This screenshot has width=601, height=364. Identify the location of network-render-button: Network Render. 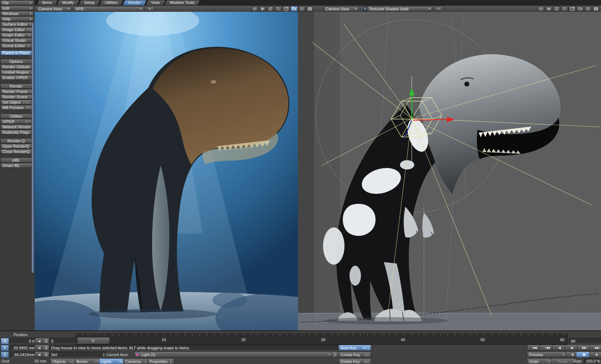
(16, 127).